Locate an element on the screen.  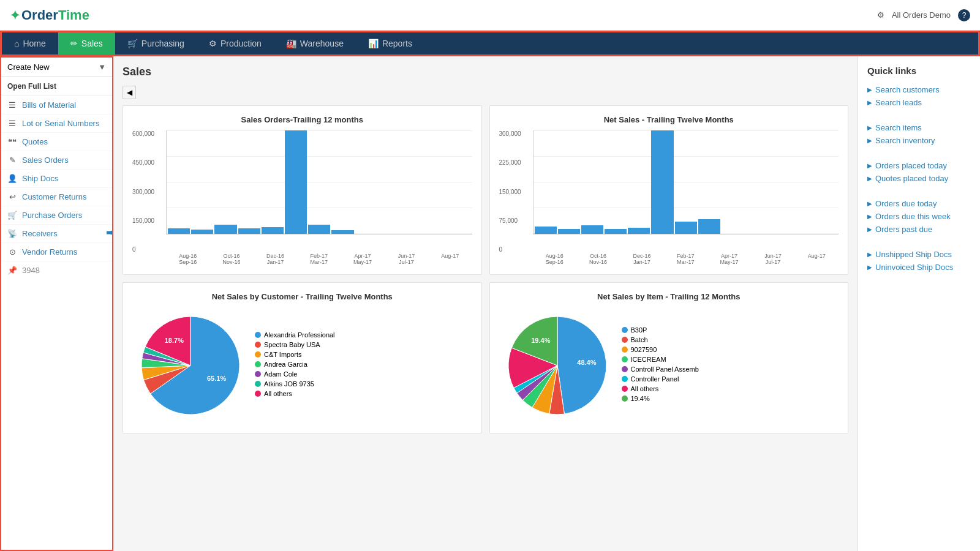
y-labels-sales-orders-trailing: 0150,000300,000450,000600,000 is located at coordinates (143, 192).